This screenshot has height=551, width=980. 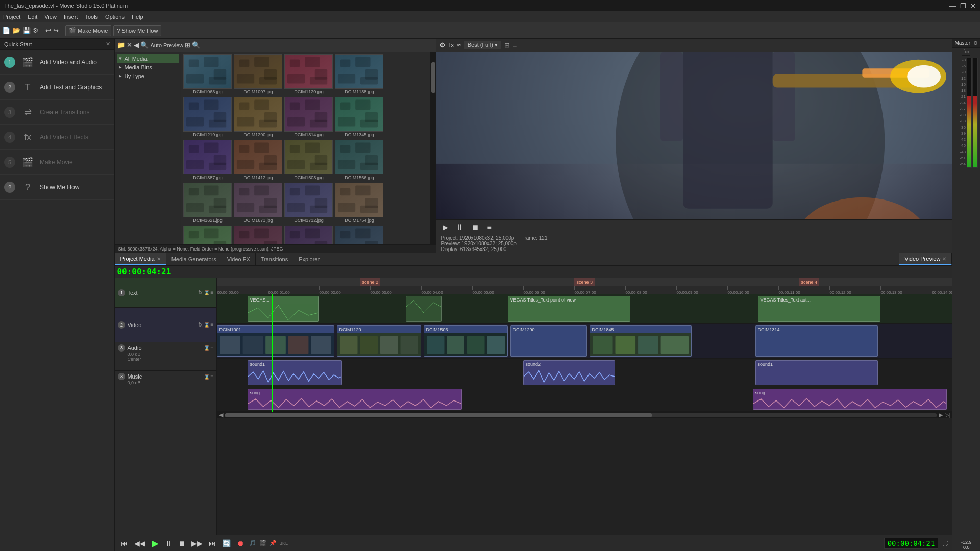 I want to click on close-btn: ✕, so click(x=973, y=6).